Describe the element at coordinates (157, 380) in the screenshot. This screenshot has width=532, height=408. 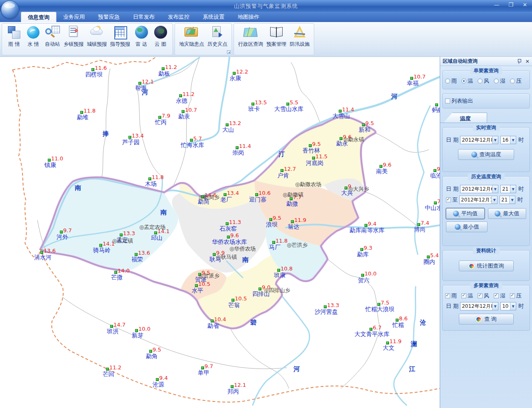
I see `station-marker-沧源` at that location.